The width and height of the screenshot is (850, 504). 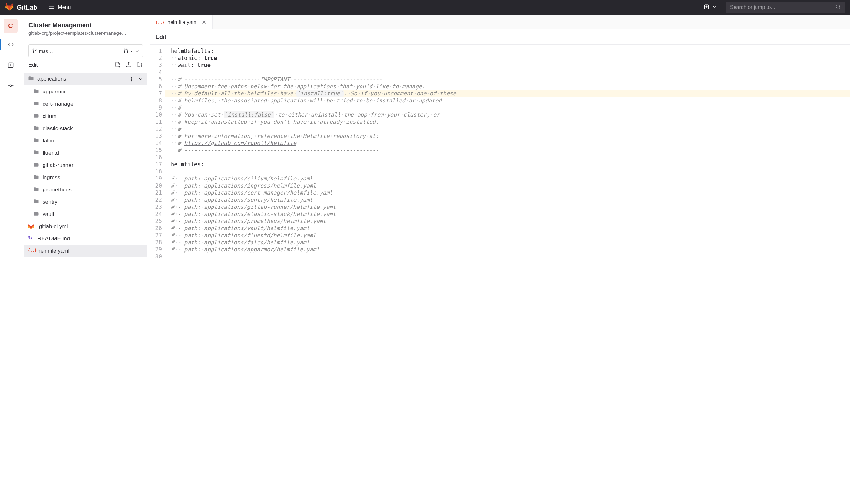 What do you see at coordinates (156, 185) in the screenshot?
I see `line-number: 20` at bounding box center [156, 185].